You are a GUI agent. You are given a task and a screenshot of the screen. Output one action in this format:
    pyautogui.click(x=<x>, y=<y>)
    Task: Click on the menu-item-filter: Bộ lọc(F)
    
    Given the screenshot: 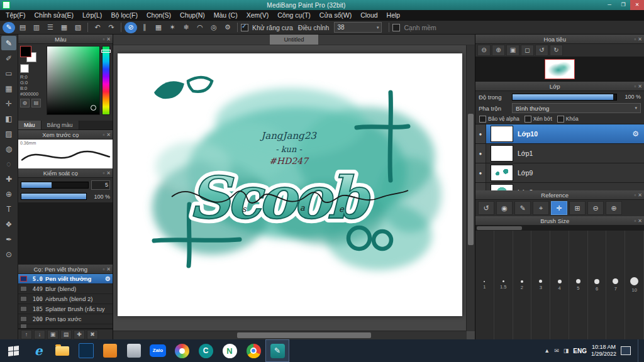 What is the action you would take?
    pyautogui.click(x=125, y=15)
    